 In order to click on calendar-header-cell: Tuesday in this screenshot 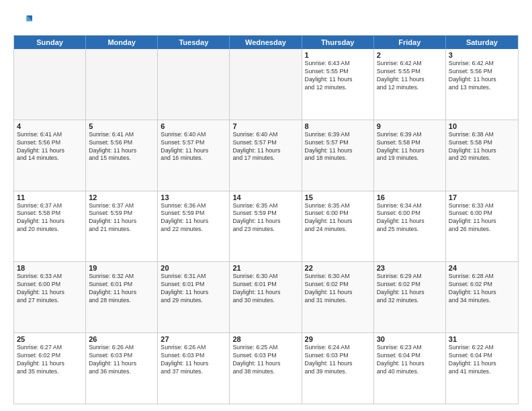, I will do `click(193, 42)`.